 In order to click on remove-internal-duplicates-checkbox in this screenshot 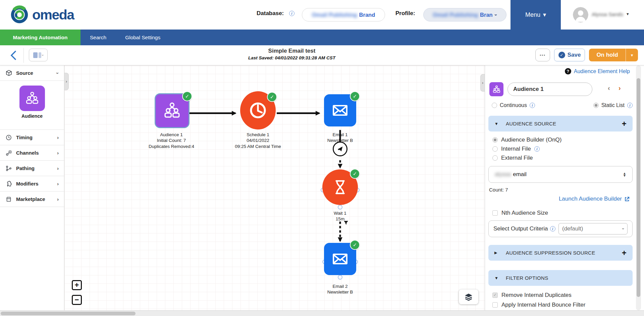, I will do `click(495, 295)`.